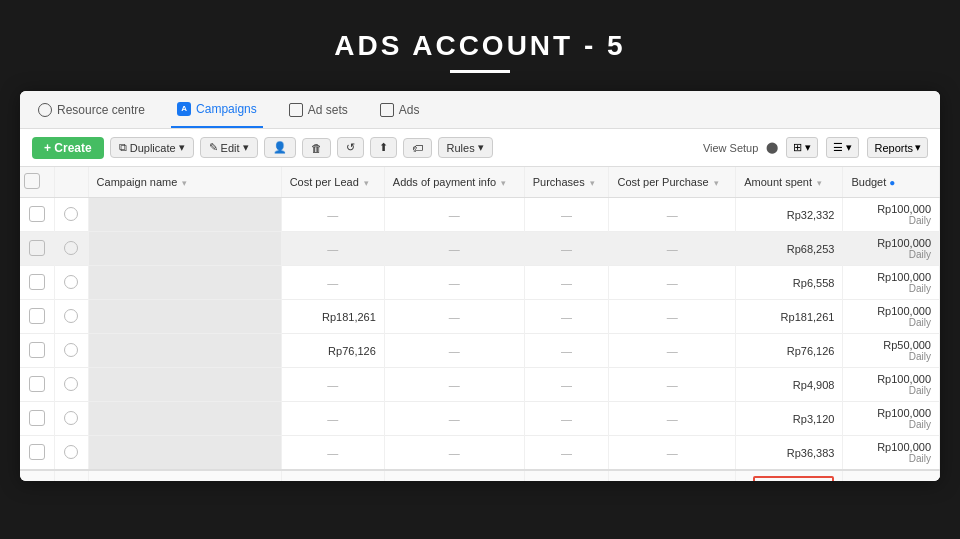  I want to click on nav-ads: Ads, so click(400, 110).